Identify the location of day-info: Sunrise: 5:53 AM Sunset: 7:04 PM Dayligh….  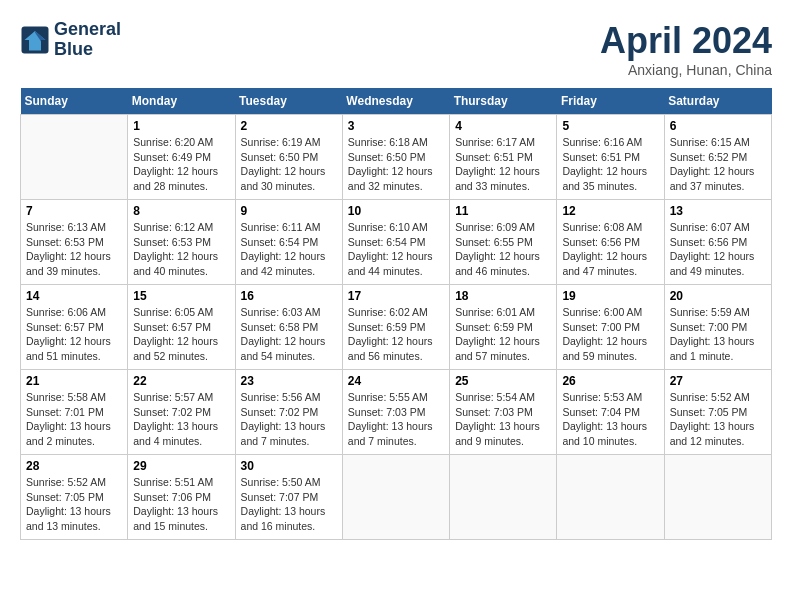
(610, 420).